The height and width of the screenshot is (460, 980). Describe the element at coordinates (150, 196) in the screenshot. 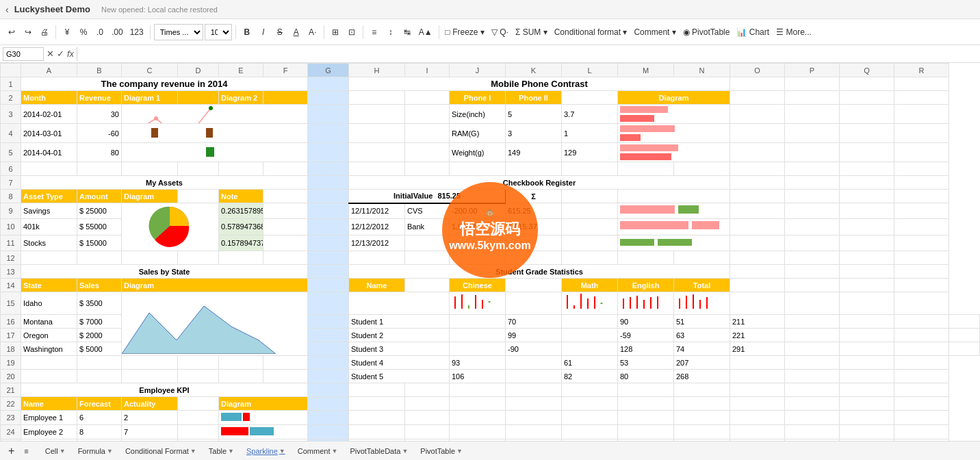

I see `asset-diagram-header: Diagram` at that location.